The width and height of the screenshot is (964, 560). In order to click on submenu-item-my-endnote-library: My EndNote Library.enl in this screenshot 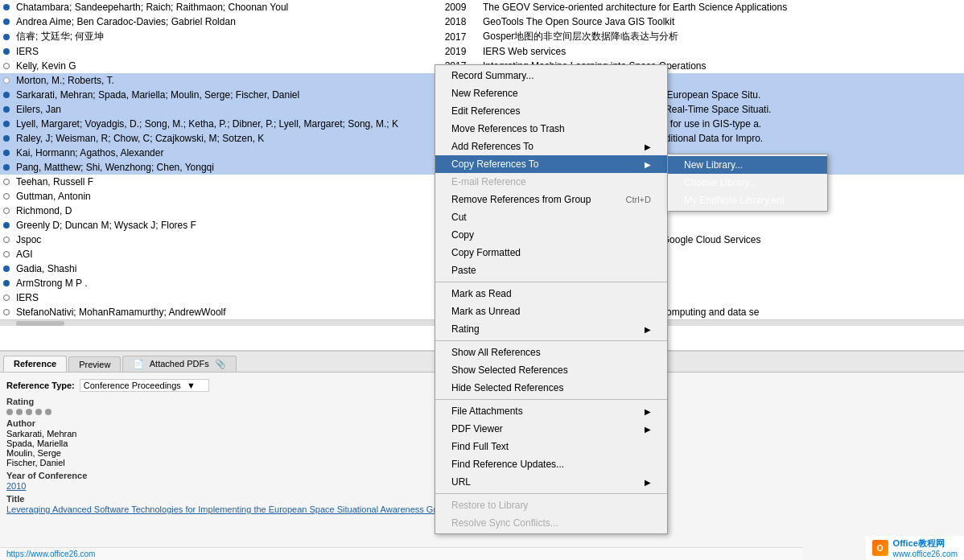, I will do `click(748, 200)`.